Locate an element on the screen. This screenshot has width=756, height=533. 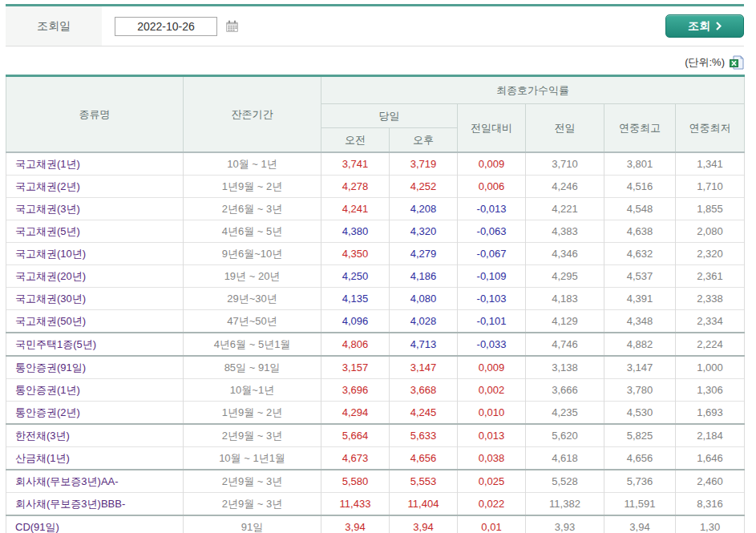
table-row: 한전채(3년) 2년9월 ~ 3년 5,664 5,633 0,013 5,62… is located at coordinates (375, 436).